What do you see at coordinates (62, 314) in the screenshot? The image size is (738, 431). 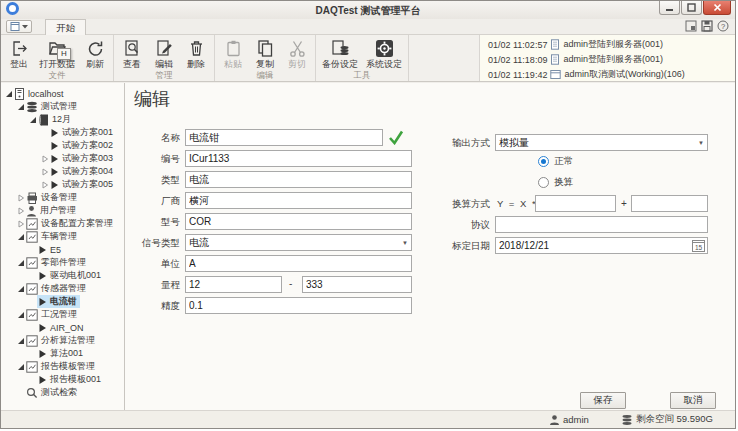 I see `tree-item: 工况管理` at bounding box center [62, 314].